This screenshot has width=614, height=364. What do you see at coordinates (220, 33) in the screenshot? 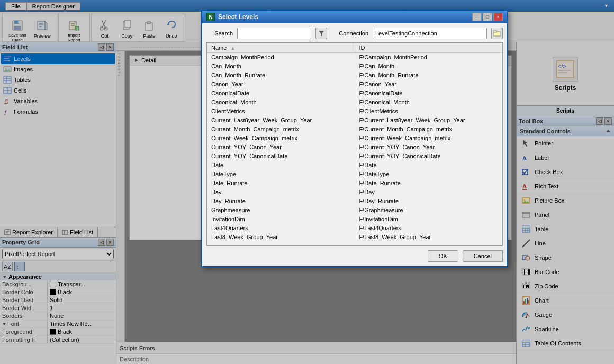
I see `search-label: Search` at bounding box center [220, 33].